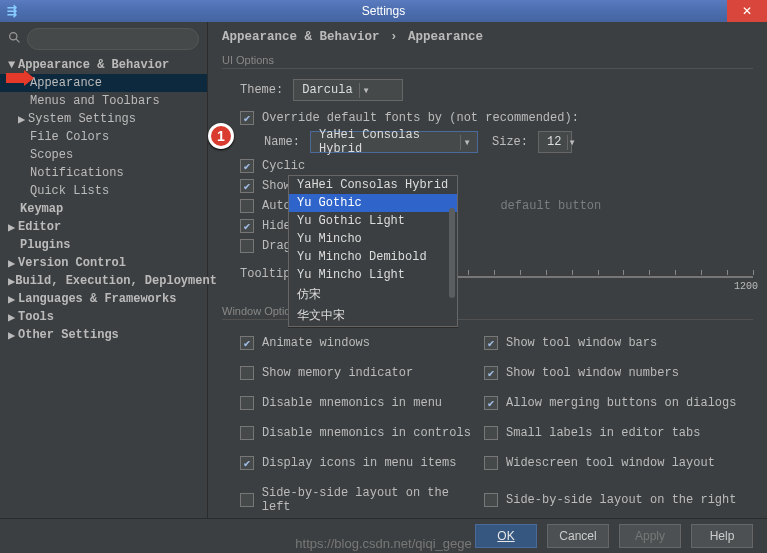 The image size is (767, 553). Describe the element at coordinates (578, 536) in the screenshot. I see `cancel-button: Cancel` at that location.